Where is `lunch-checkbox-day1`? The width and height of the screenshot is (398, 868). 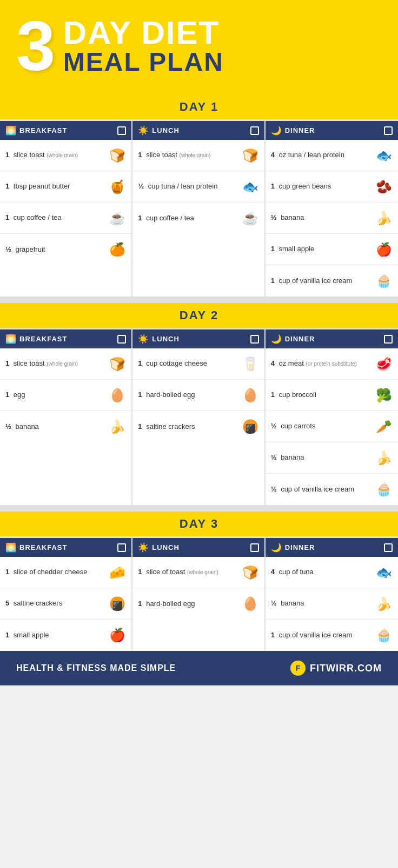
lunch-checkbox-day1 is located at coordinates (255, 131).